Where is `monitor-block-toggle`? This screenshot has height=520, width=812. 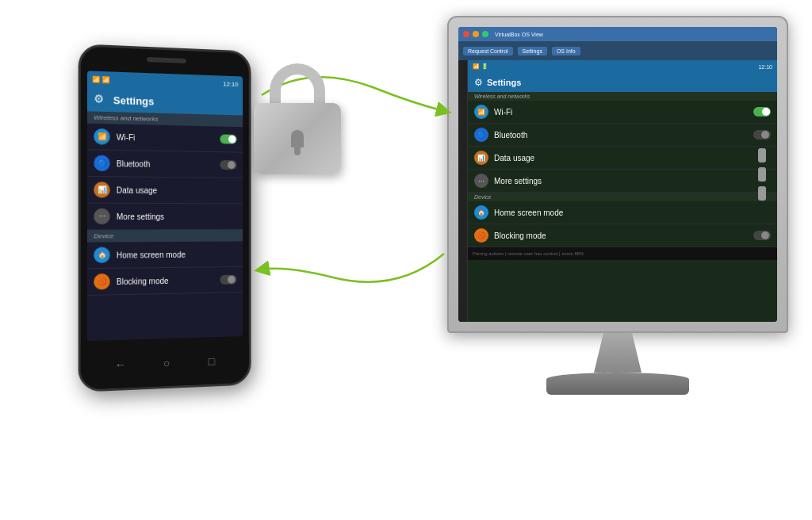 monitor-block-toggle is located at coordinates (762, 235).